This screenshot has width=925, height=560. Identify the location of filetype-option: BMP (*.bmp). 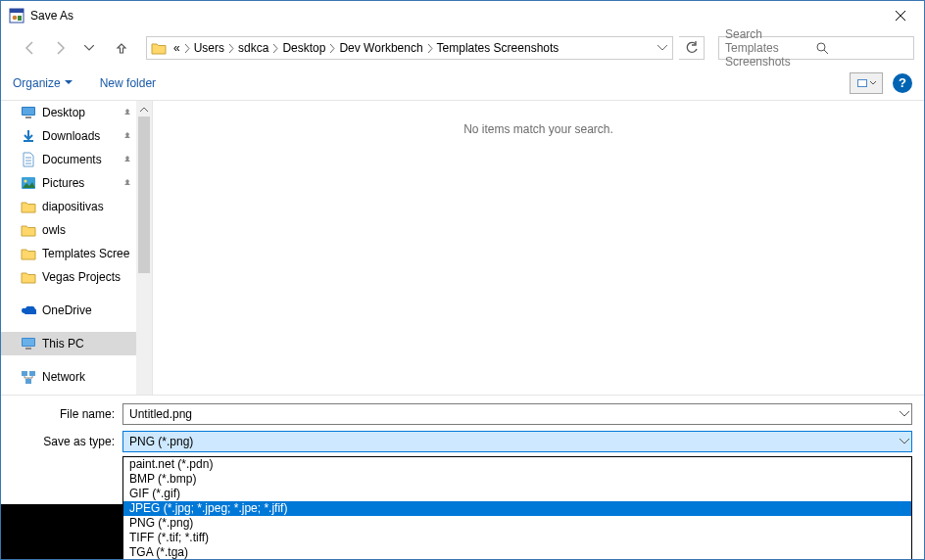
(517, 480).